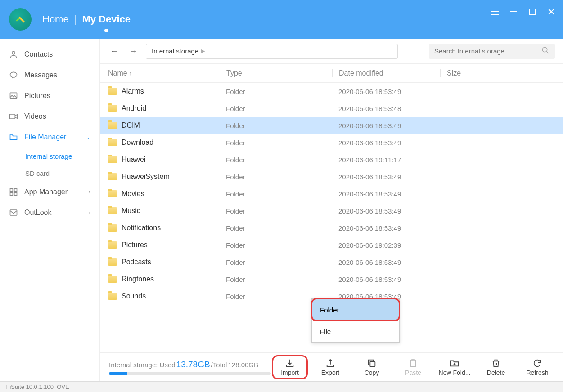 The width and height of the screenshot is (563, 392). I want to click on file-date: 2020-06-06 19:11:17, so click(386, 160).